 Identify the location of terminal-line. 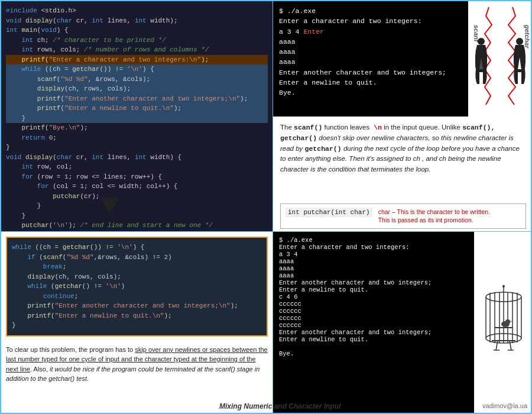
(374, 347).